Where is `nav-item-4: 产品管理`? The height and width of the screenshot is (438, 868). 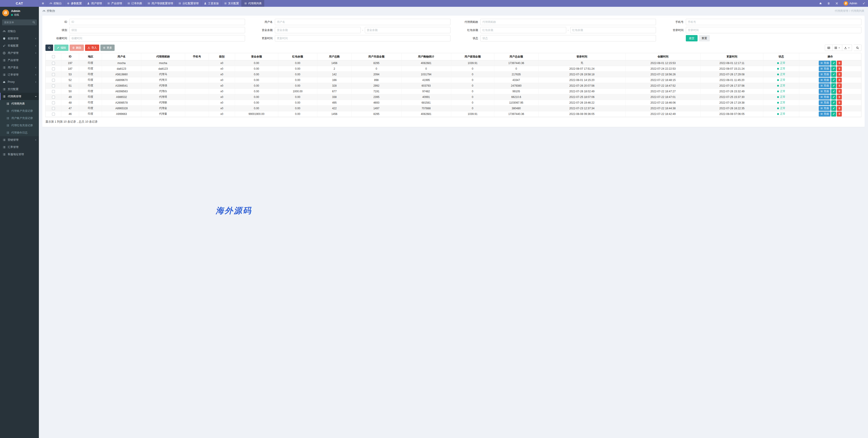 nav-item-4: 产品管理 is located at coordinates (115, 3).